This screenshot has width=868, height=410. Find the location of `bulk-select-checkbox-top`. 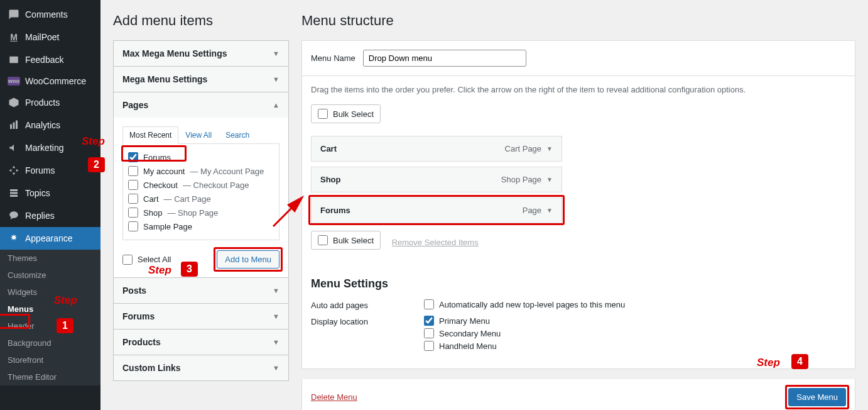

bulk-select-checkbox-top is located at coordinates (323, 114).